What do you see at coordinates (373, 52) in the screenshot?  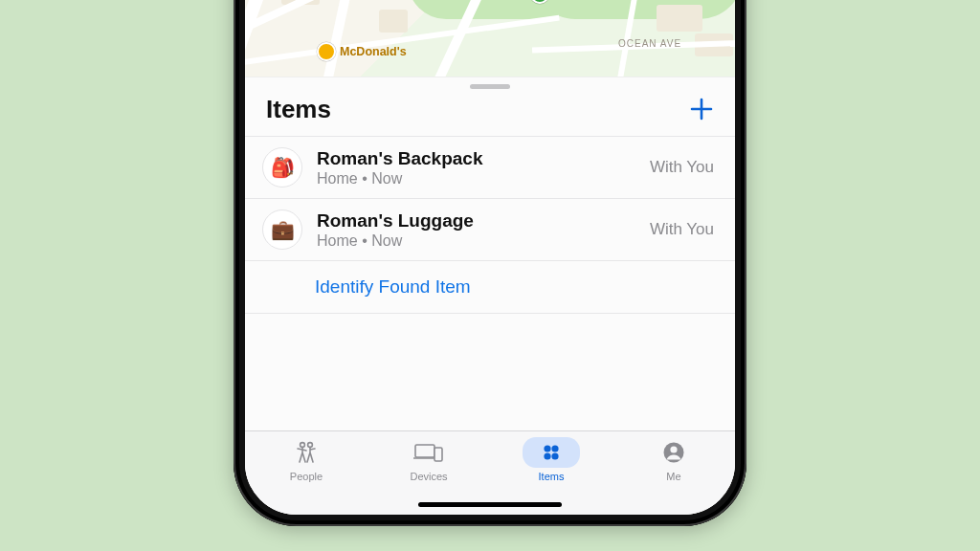 I see `map-poi-label: McDonald's` at bounding box center [373, 52].